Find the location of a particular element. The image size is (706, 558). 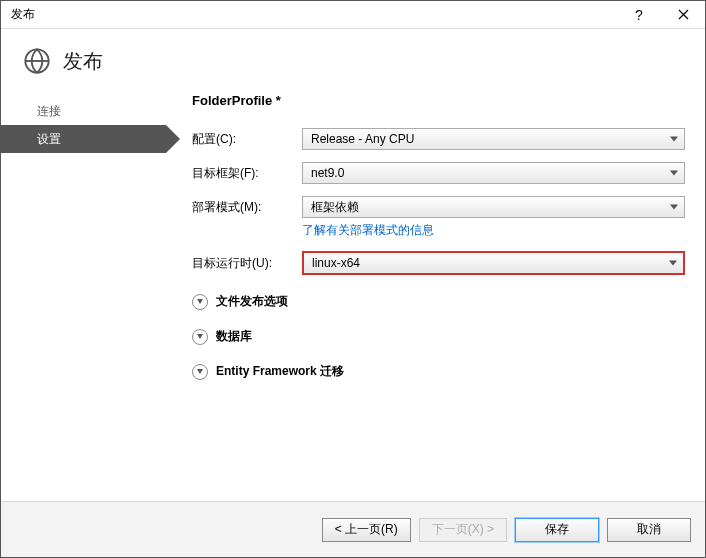

select-configuration: Release - Any CPU is located at coordinates (494, 139).